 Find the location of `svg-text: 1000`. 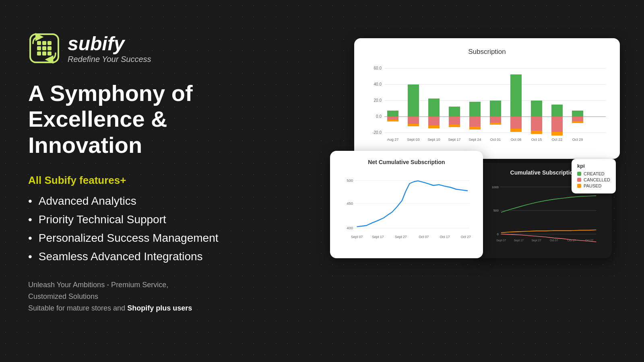

svg-text: 1000 is located at coordinates (495, 187).